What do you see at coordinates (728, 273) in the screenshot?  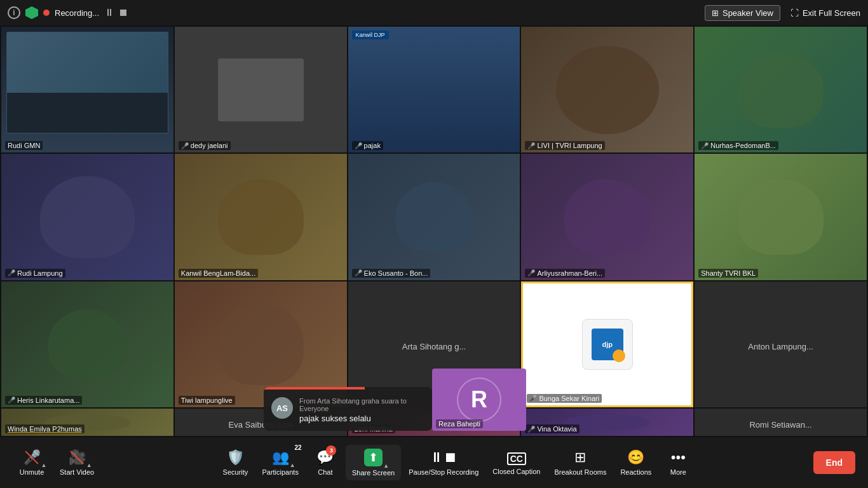 I see `tile-name-shanty: Shanty TVRI BKL` at bounding box center [728, 273].